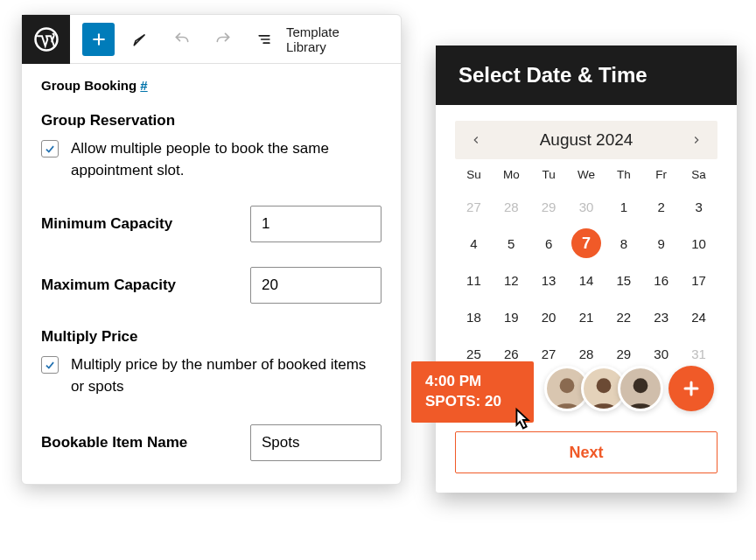  What do you see at coordinates (222, 39) in the screenshot?
I see `redo-button` at bounding box center [222, 39].